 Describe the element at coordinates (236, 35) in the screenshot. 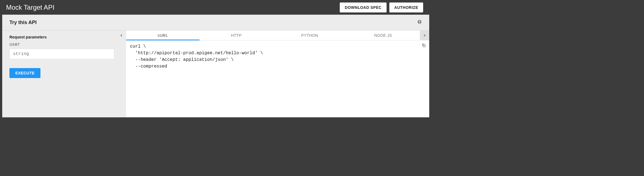

I see `tab-http: HTTP` at that location.